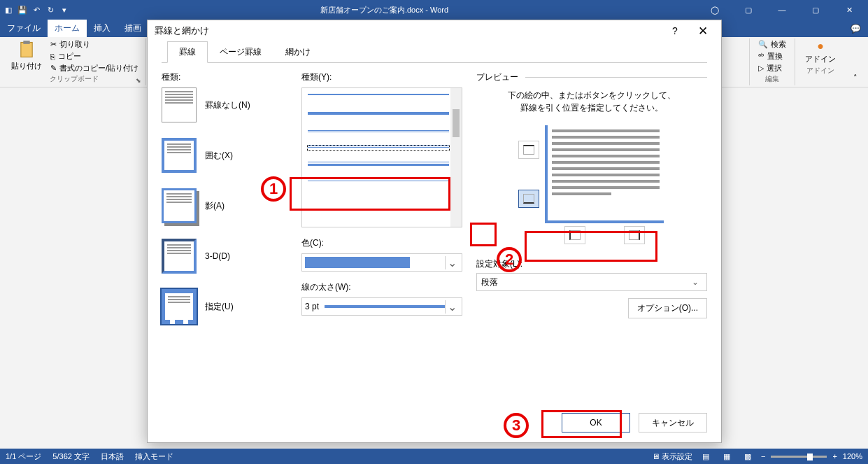 The height and width of the screenshot is (464, 868). What do you see at coordinates (27, 66) in the screenshot?
I see `paste-label: 貼り付け` at bounding box center [27, 66].